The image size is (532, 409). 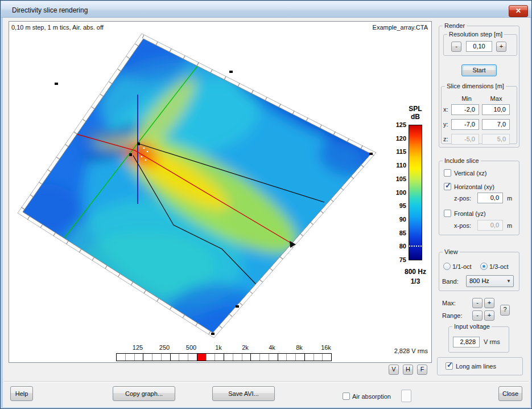 What do you see at coordinates (477, 303) in the screenshot?
I see `max-minus-button: -` at bounding box center [477, 303].